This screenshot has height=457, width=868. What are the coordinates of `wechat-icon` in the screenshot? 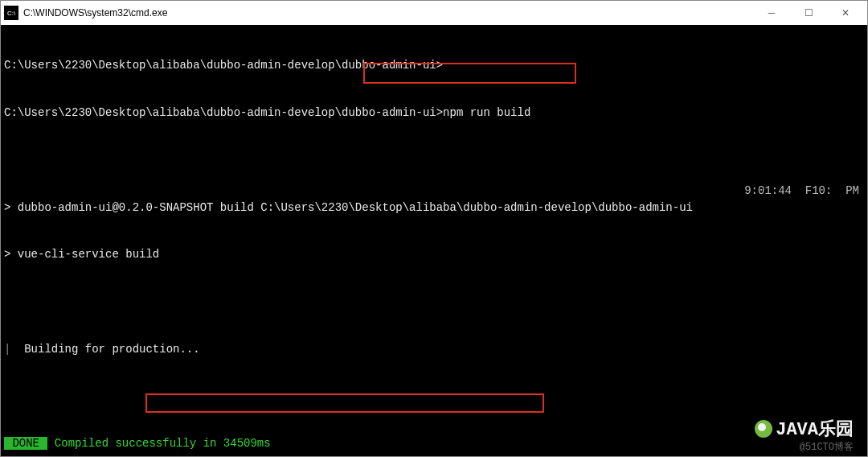 It's located at (764, 429).